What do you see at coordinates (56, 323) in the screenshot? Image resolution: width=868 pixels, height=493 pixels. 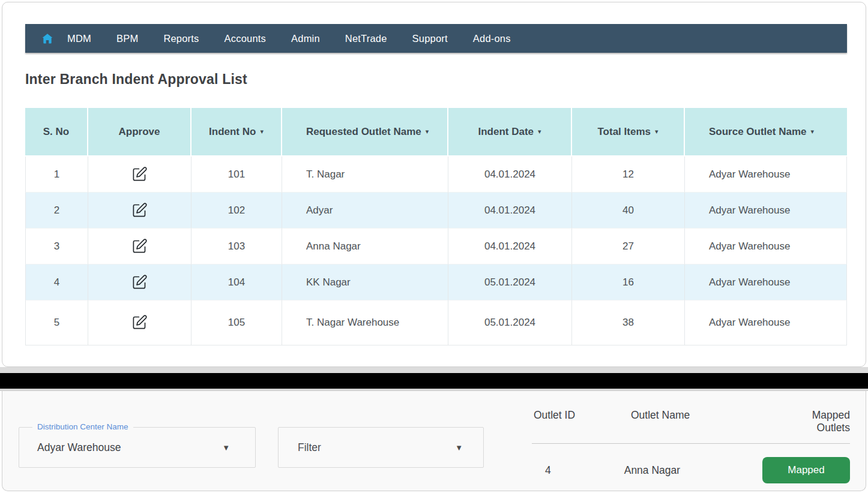 I see `cell-s-no: 5` at bounding box center [56, 323].